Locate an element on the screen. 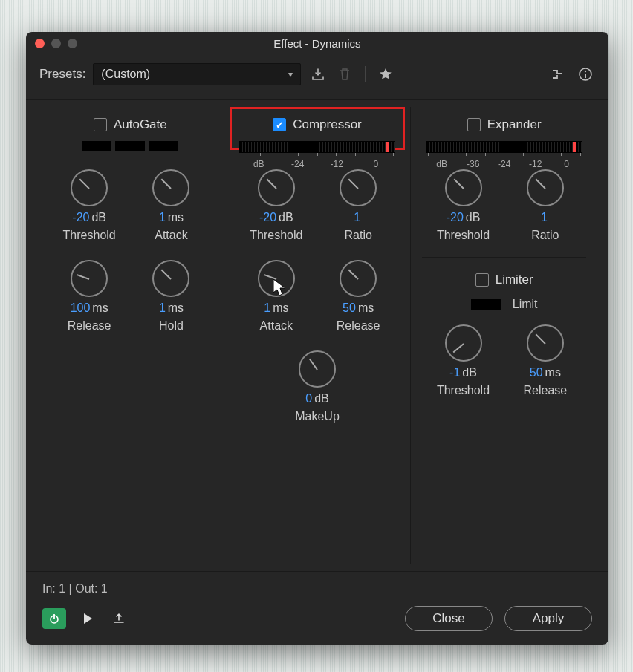 This screenshot has width=633, height=672. expander-header: Expander is located at coordinates (504, 127).